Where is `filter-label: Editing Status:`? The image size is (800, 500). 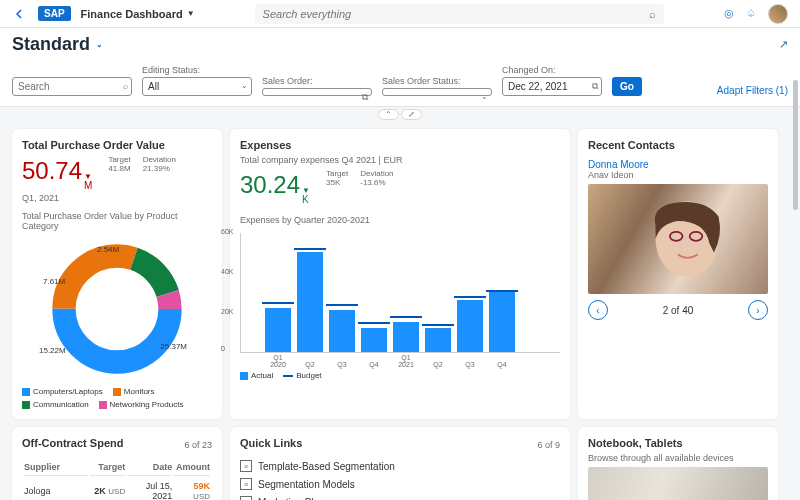 filter-label: Editing Status: is located at coordinates (197, 70).